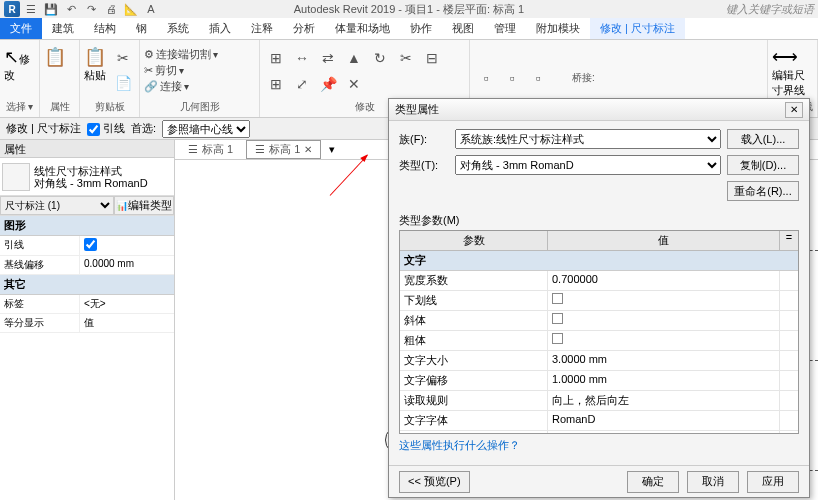 The width and height of the screenshot is (818, 500). What do you see at coordinates (432, 58) in the screenshot?
I see `split-button: ⊟` at bounding box center [432, 58].